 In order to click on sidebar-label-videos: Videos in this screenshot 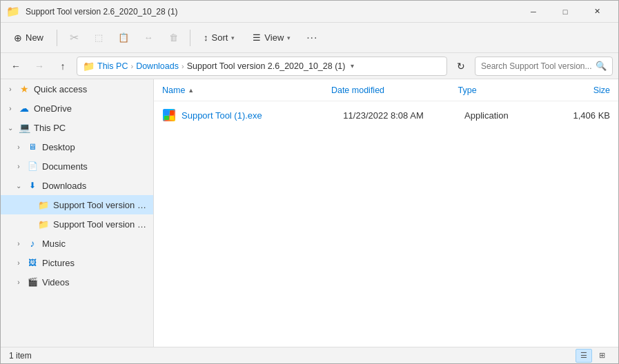, I will do `click(56, 283)`.